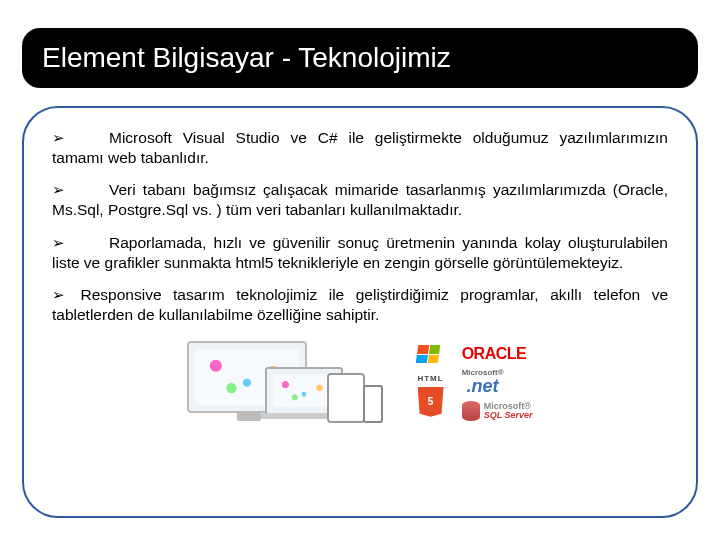 The height and width of the screenshot is (540, 720). Describe the element at coordinates (430, 396) in the screenshot. I see `html5-logo: HTML 5` at that location.